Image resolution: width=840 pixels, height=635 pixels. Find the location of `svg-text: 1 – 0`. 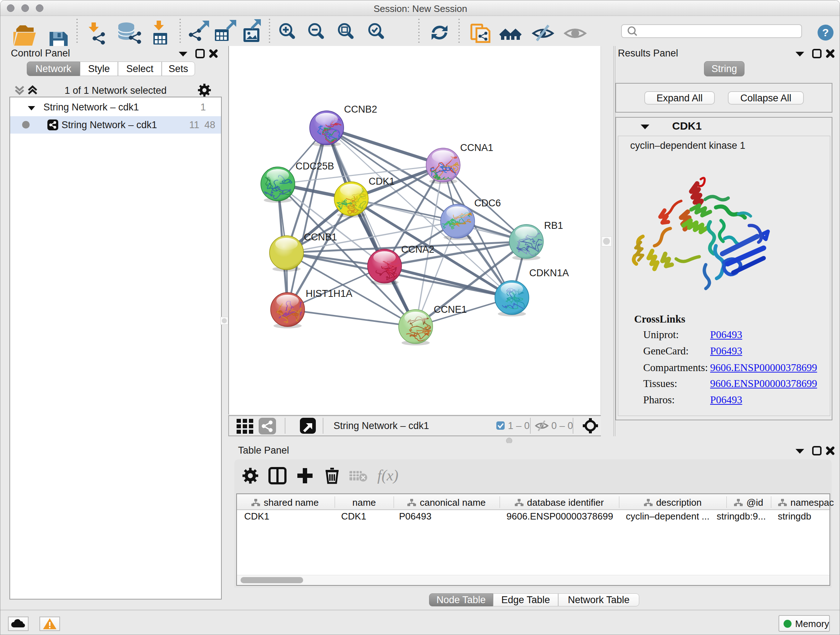

svg-text: 1 – 0 is located at coordinates (519, 426).